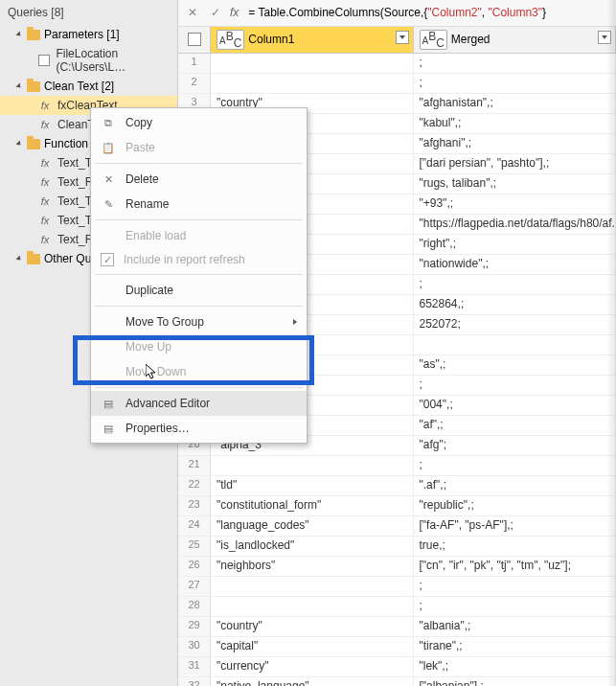 The height and width of the screenshot is (686, 616). What do you see at coordinates (194, 506) in the screenshot?
I see `row-number: 23` at bounding box center [194, 506].